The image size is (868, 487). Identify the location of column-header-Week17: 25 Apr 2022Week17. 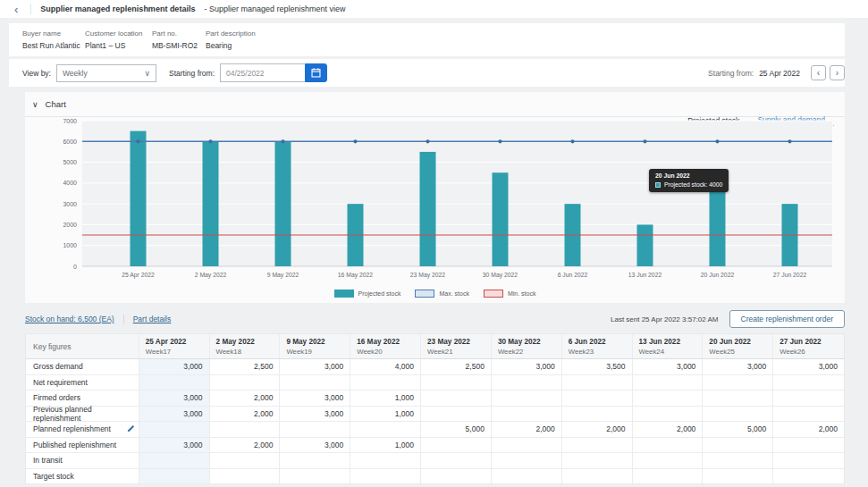
(175, 347).